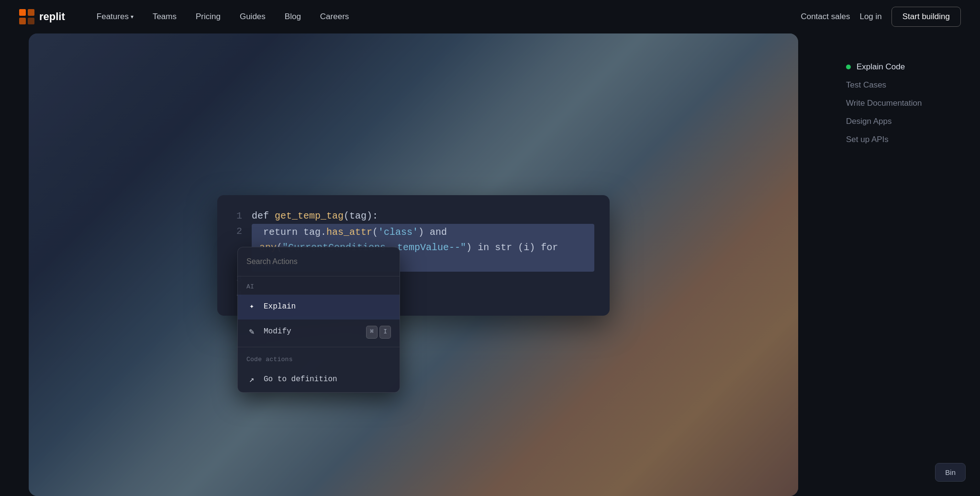 The image size is (980, 496). I want to click on menu-divider, so click(319, 347).